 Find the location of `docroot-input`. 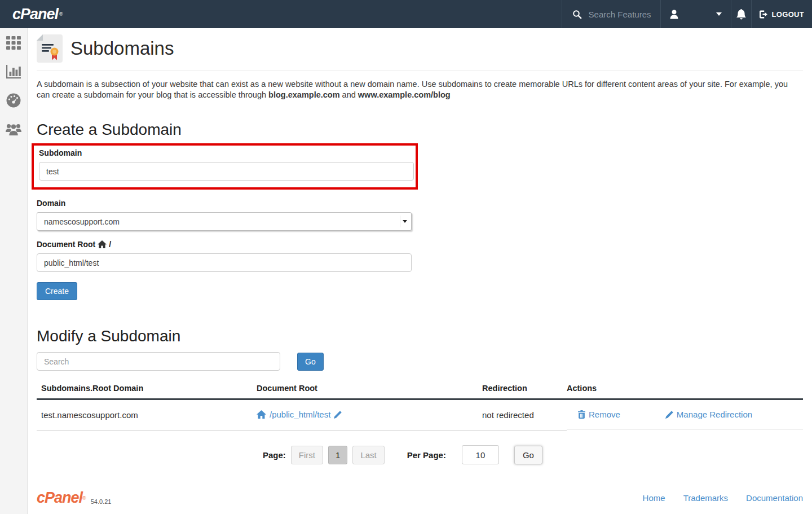

docroot-input is located at coordinates (224, 263).